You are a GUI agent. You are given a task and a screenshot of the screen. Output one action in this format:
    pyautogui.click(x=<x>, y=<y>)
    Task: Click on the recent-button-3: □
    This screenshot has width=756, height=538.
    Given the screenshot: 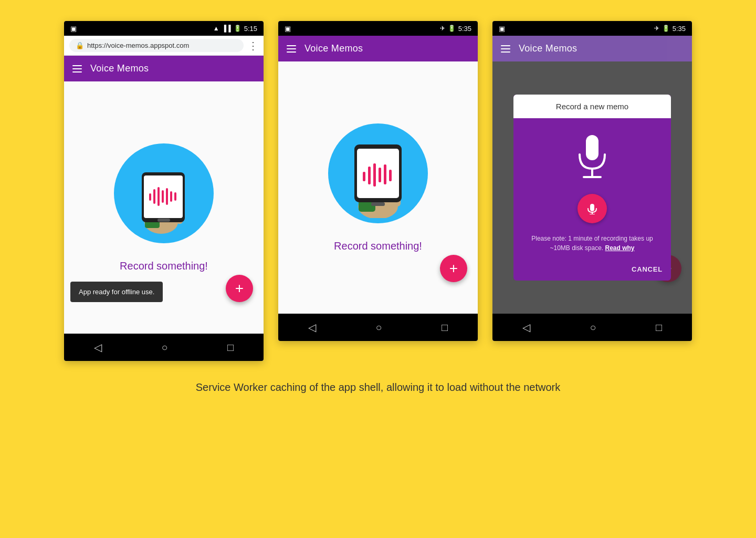 What is the action you would take?
    pyautogui.click(x=659, y=328)
    